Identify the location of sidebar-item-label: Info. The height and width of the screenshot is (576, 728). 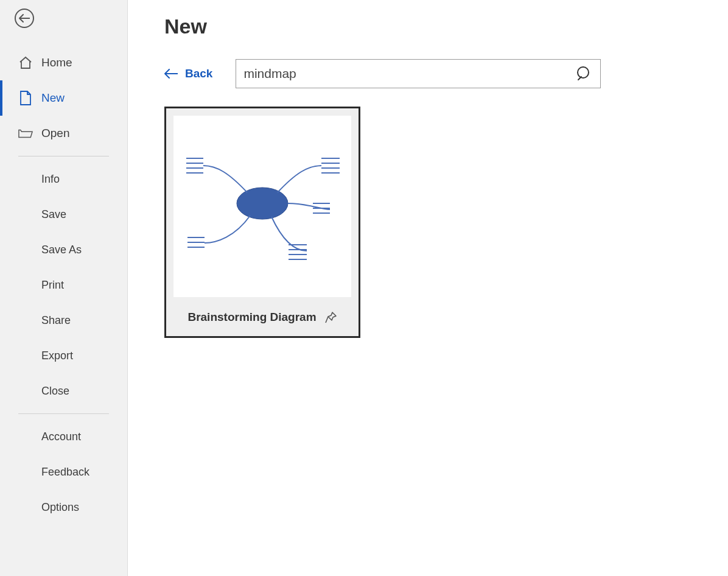
(51, 179).